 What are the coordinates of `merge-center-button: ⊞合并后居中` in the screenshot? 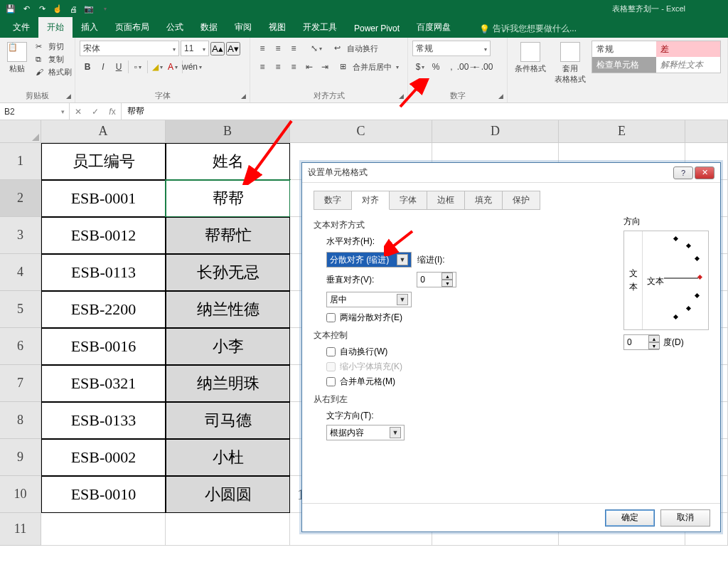 It's located at (370, 67).